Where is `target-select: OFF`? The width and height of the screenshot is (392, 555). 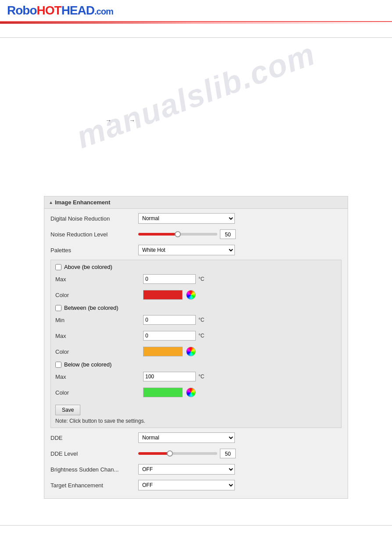 target-select: OFF is located at coordinates (187, 485).